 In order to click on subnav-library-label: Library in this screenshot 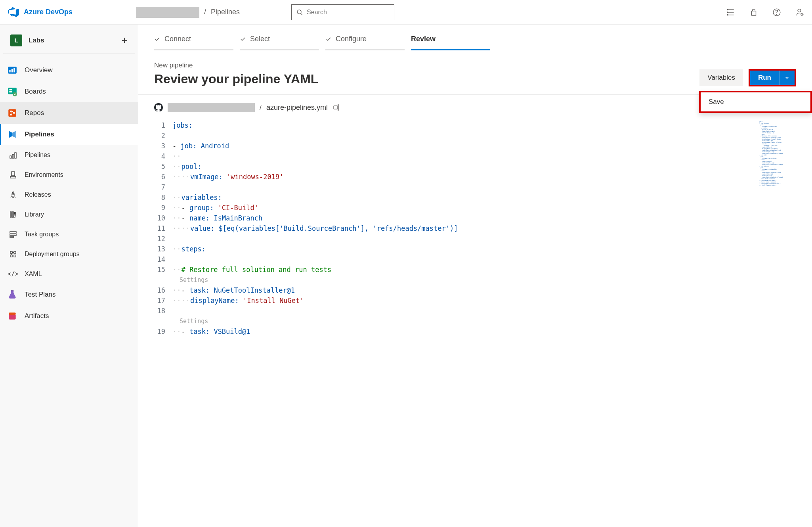, I will do `click(34, 215)`.